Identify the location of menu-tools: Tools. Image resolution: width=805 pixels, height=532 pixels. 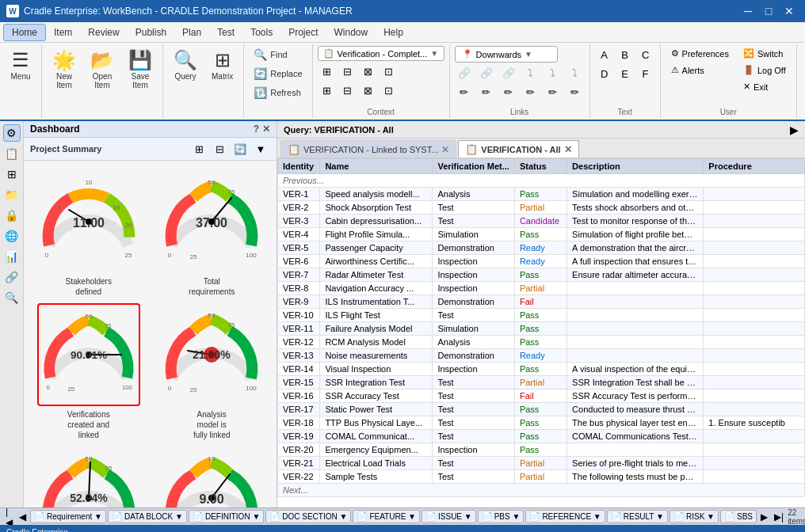
(261, 32).